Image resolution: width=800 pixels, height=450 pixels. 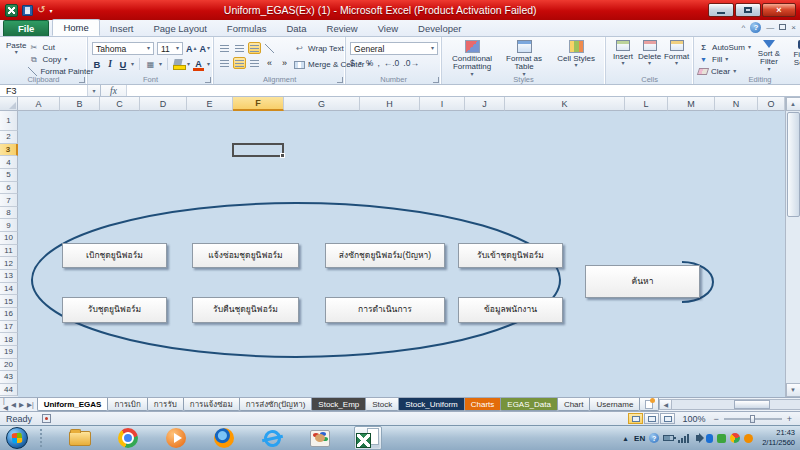 What do you see at coordinates (9, 302) in the screenshot?
I see `row-header-15: 15` at bounding box center [9, 302].